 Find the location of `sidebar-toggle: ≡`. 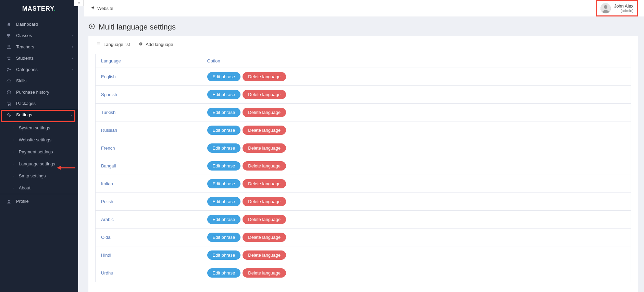

sidebar-toggle: ≡ is located at coordinates (79, 3).